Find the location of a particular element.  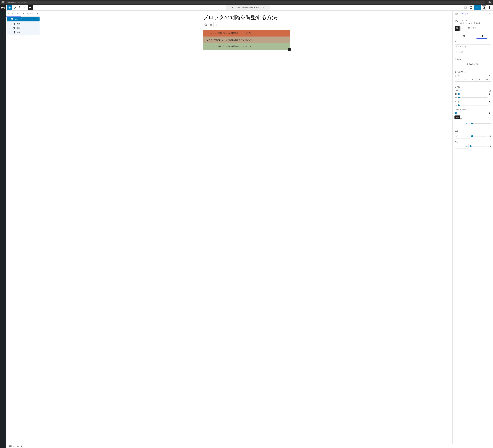

font-size-m: M is located at coordinates (466, 80).